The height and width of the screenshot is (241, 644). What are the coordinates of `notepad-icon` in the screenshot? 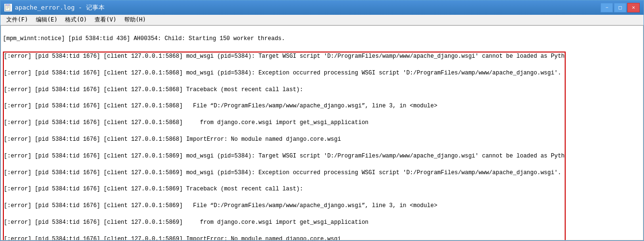 It's located at (8, 8).